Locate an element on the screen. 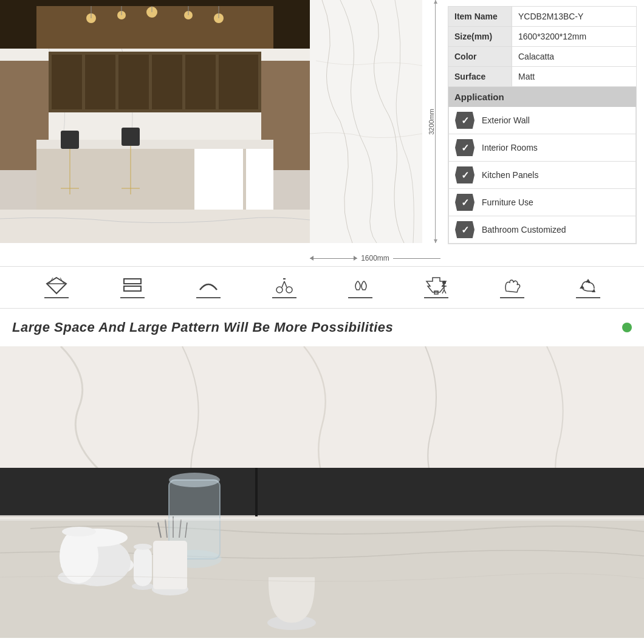  color-label: Color is located at coordinates (480, 57).